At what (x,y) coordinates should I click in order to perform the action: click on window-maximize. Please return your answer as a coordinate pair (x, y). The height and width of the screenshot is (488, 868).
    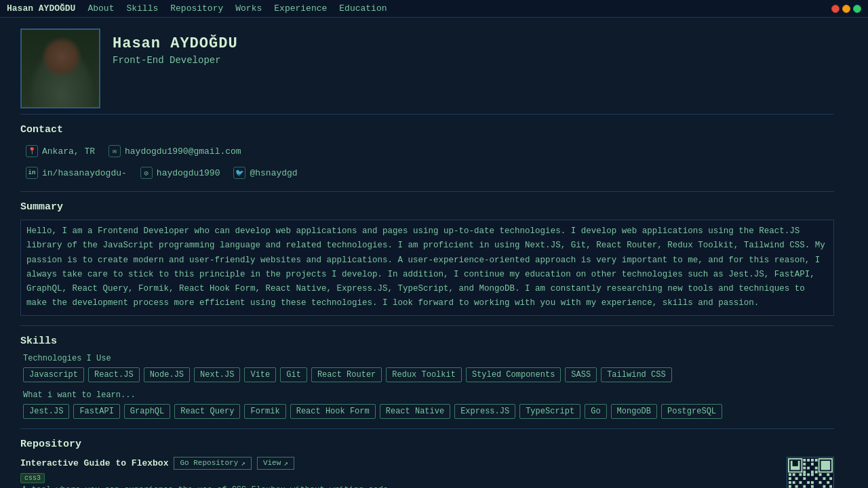
    Looking at the image, I should click on (857, 9).